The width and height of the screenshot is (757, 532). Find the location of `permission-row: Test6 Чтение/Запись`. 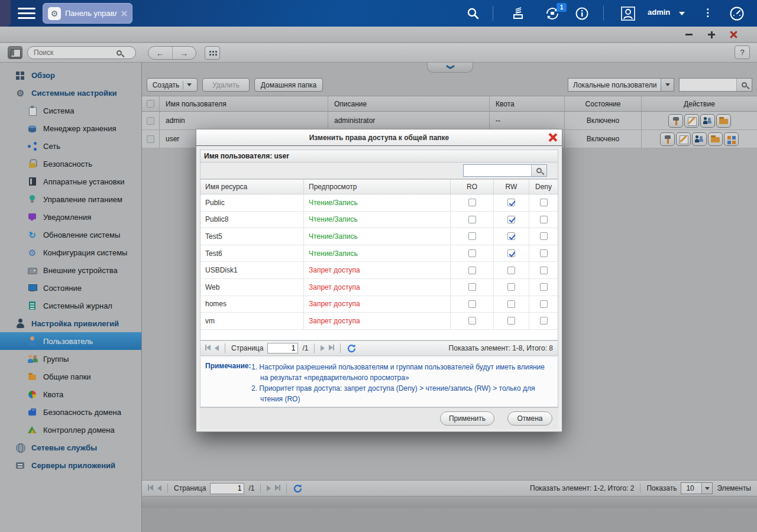

permission-row: Test6 Чтение/Запись is located at coordinates (379, 254).